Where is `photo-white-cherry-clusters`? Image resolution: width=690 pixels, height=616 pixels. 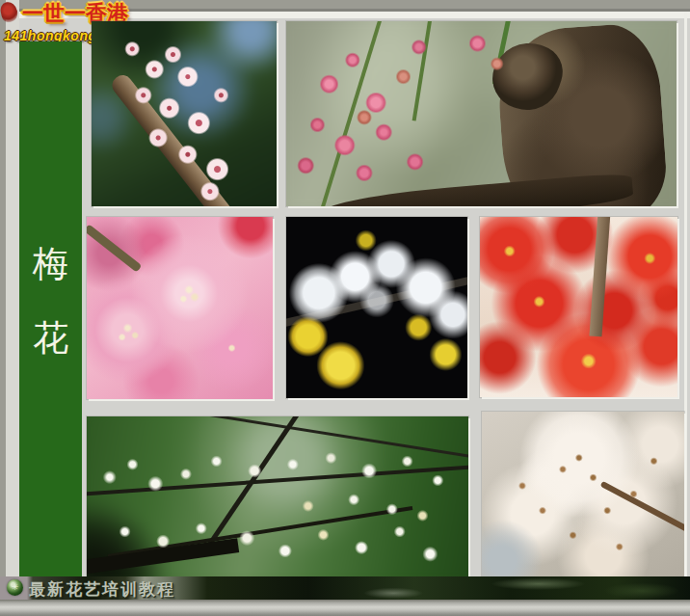 photo-white-cherry-clusters is located at coordinates (583, 494).